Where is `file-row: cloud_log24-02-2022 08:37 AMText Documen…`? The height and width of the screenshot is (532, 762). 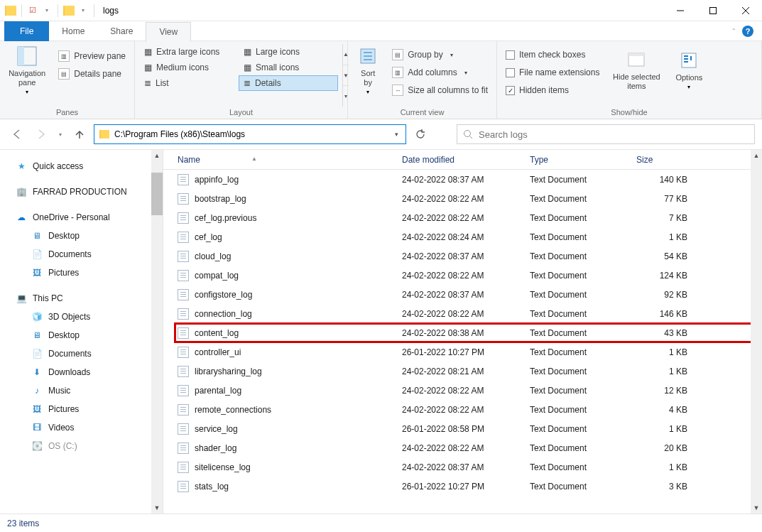
file-row: cloud_log24-02-2022 08:37 AMText Documen… is located at coordinates (469, 256).